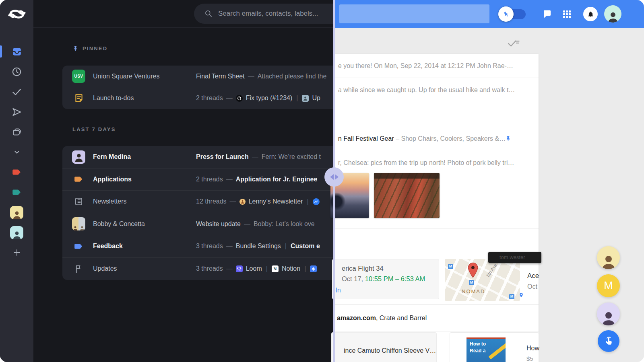 This screenshot has height=362, width=644. What do you see at coordinates (506, 14) in the screenshot?
I see `pin-toggle-knob` at bounding box center [506, 14].